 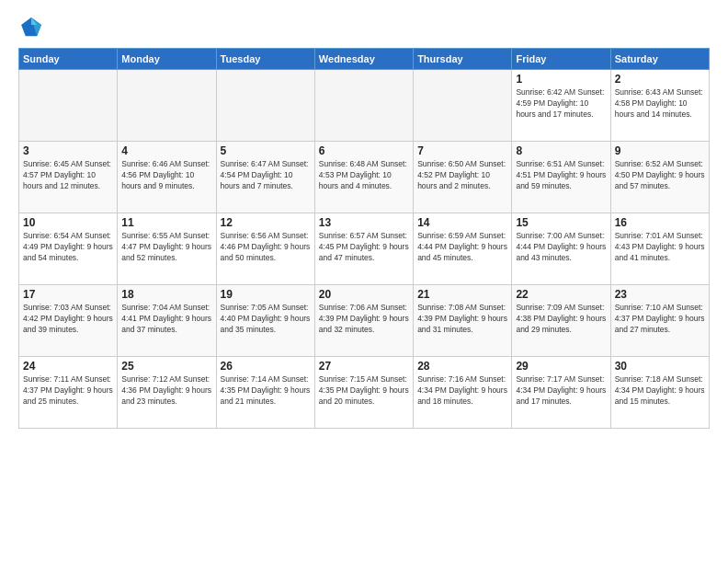 What do you see at coordinates (561, 393) in the screenshot?
I see `calendar-cell: 29Sunrise: 7:17 AM Sunset: 4:34 PM Dayli…` at bounding box center [561, 393].